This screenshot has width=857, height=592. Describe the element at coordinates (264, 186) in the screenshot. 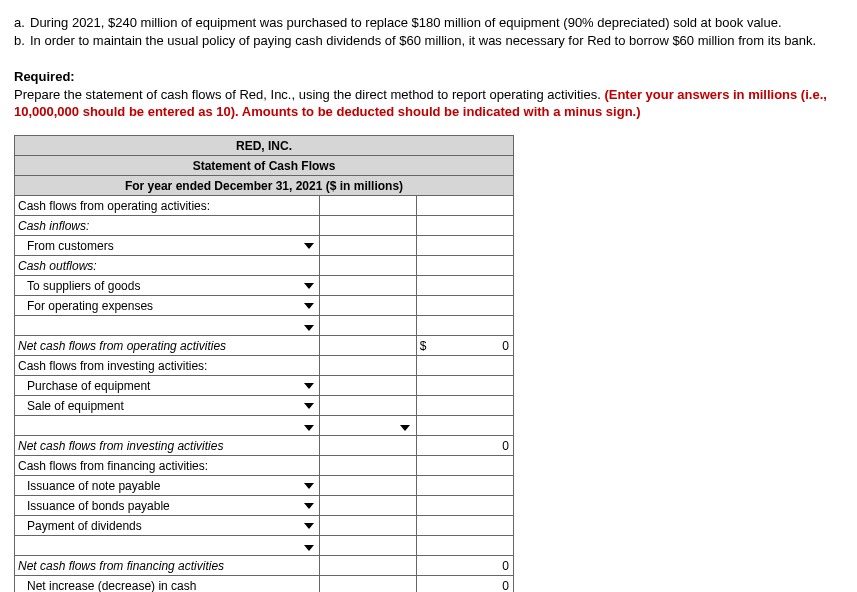

I see `table-header-period: For year ended December 31, 2021 ($ in m…` at that location.